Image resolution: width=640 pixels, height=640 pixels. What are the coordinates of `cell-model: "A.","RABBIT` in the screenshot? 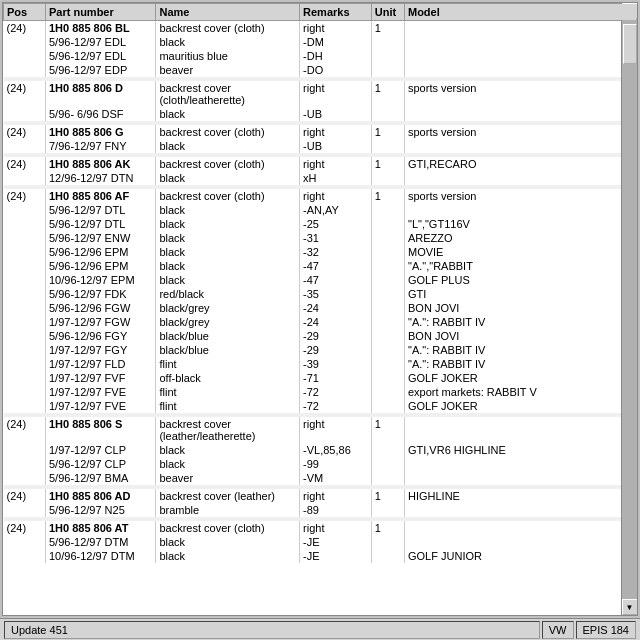 It's located at (520, 266).